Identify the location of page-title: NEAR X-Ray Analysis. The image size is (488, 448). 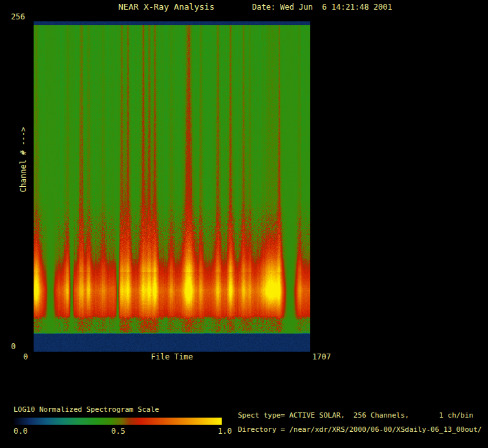
(167, 7).